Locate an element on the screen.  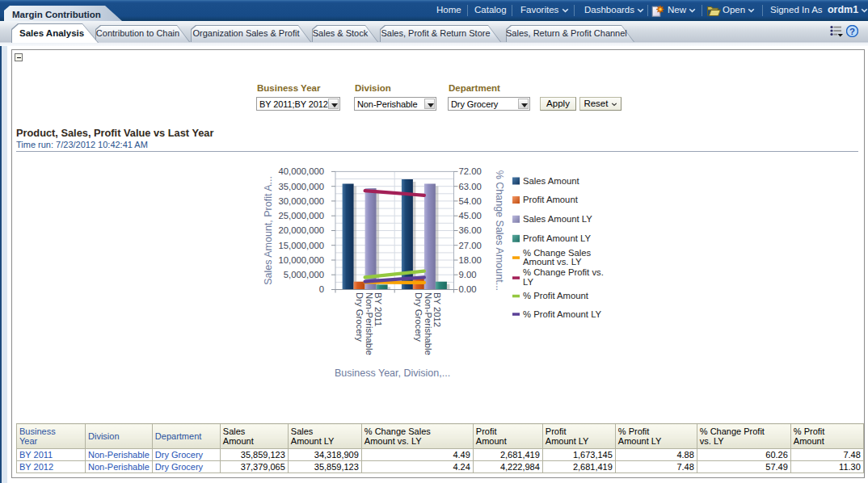
svg-text: 10,000,000 is located at coordinates (301, 260).